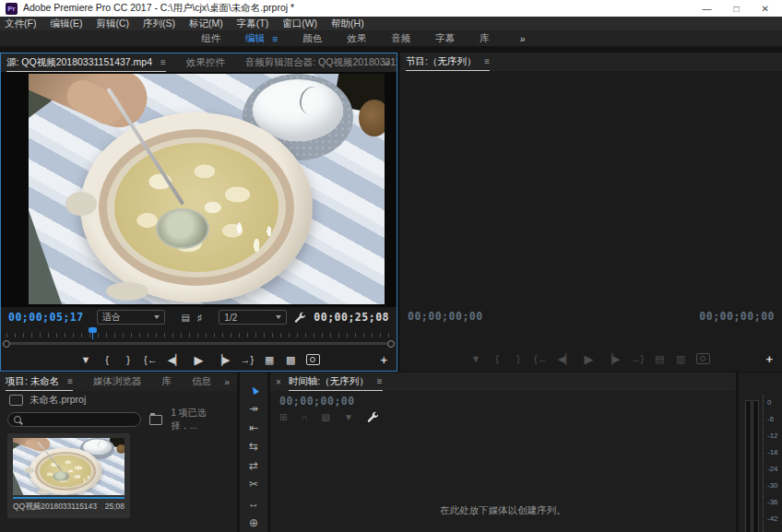 The width and height of the screenshot is (782, 532). I want to click on ladle-bowl, so click(183, 229).